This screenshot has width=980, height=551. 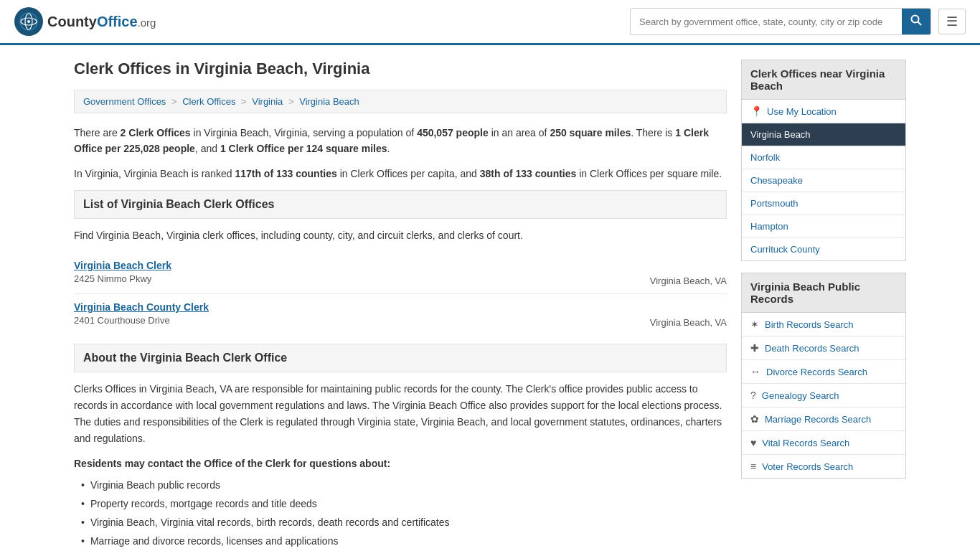 I want to click on list-item: Marriage and divorce records, licenses a…, so click(x=404, y=541).